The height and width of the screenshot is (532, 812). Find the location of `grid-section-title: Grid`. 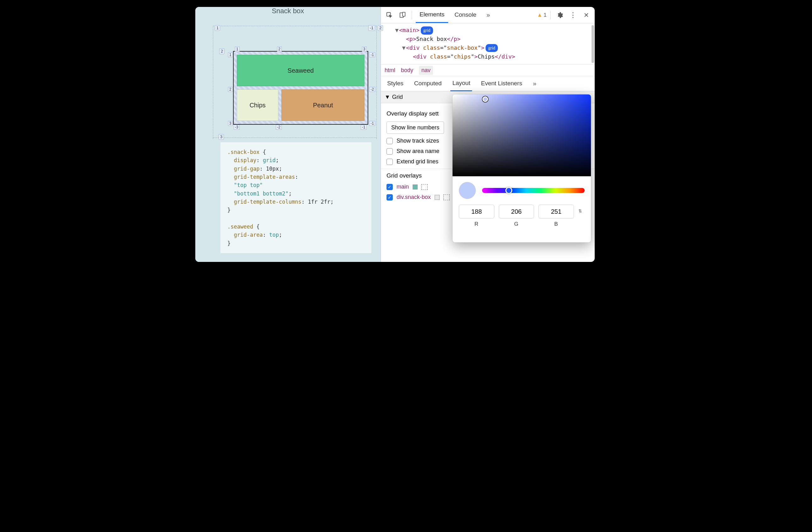

grid-section-title: Grid is located at coordinates (397, 97).